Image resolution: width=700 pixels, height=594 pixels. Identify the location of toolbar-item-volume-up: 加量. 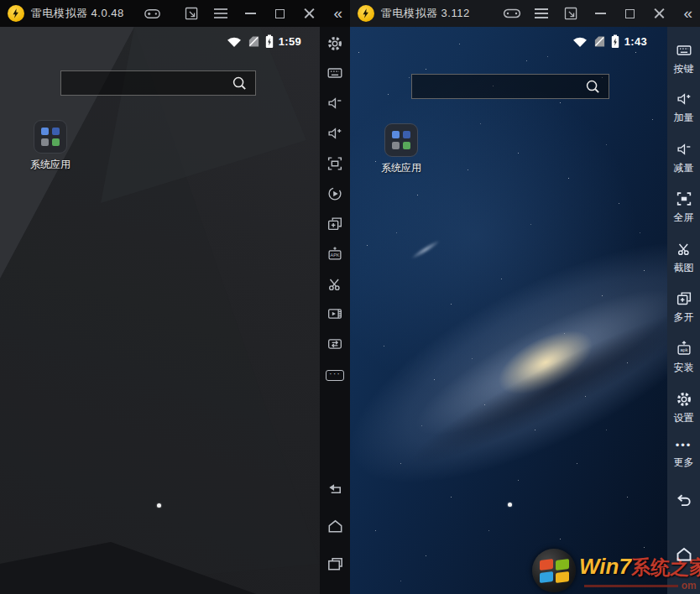
(683, 107).